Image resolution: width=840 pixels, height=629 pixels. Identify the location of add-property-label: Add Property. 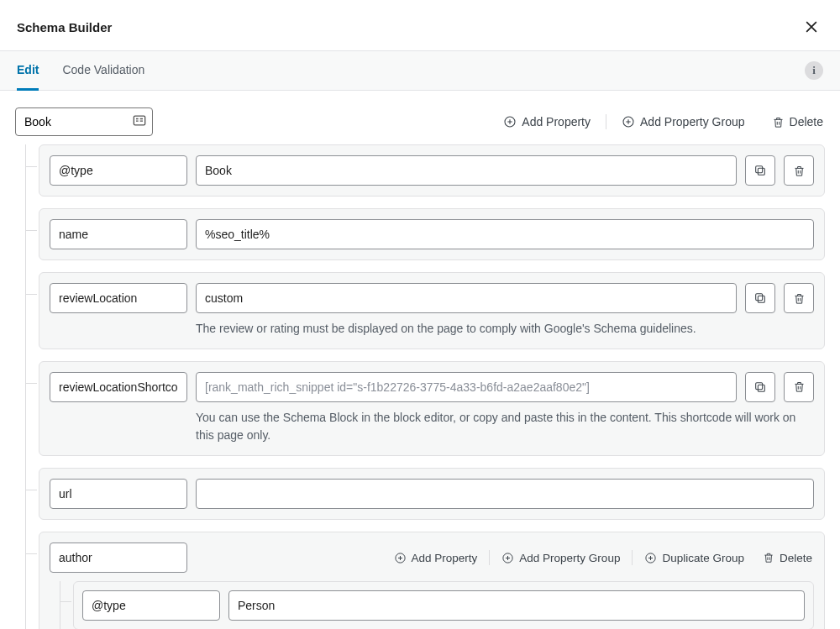
(556, 122).